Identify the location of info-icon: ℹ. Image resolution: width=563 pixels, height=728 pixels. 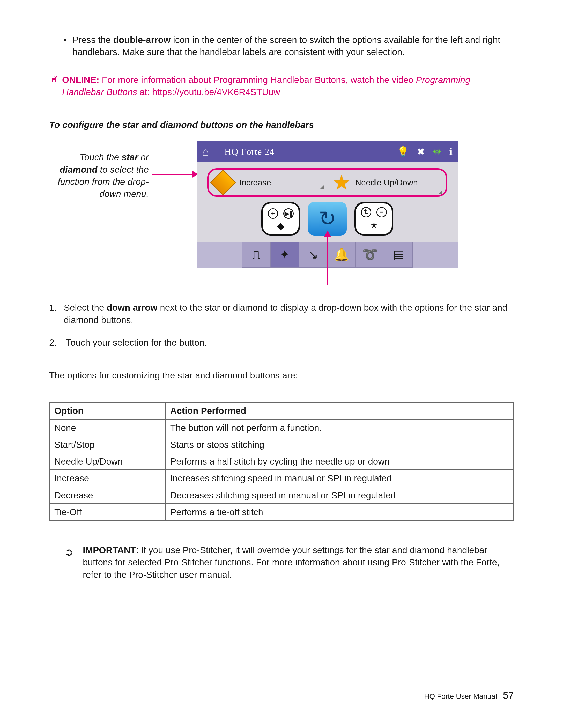
(451, 152).